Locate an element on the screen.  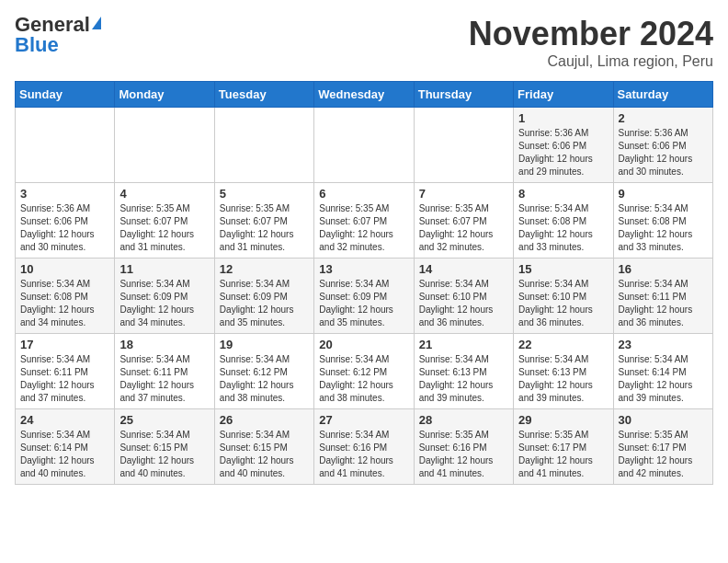
day-number: 22 is located at coordinates (563, 344).